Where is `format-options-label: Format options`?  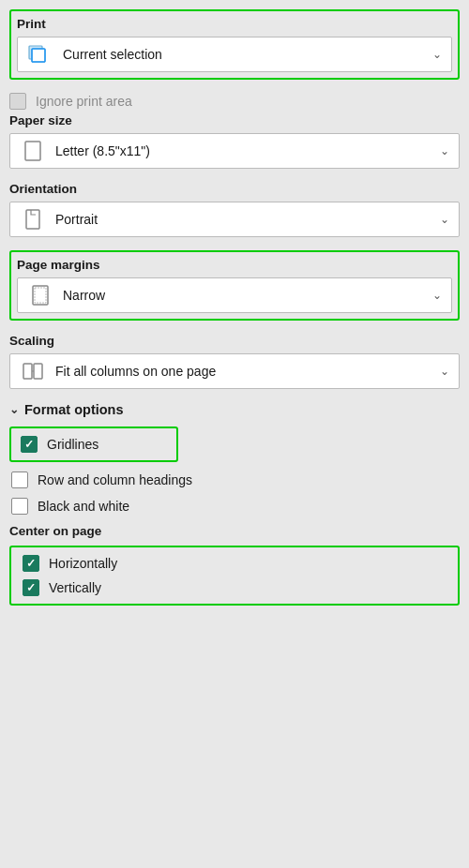 format-options-label: Format options is located at coordinates (74, 410).